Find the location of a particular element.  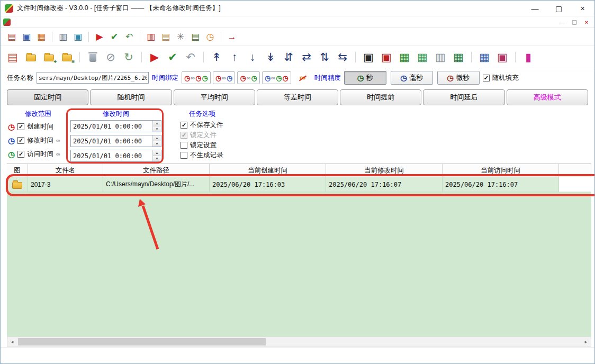

export-table-icon: ▦ is located at coordinates (404, 57).